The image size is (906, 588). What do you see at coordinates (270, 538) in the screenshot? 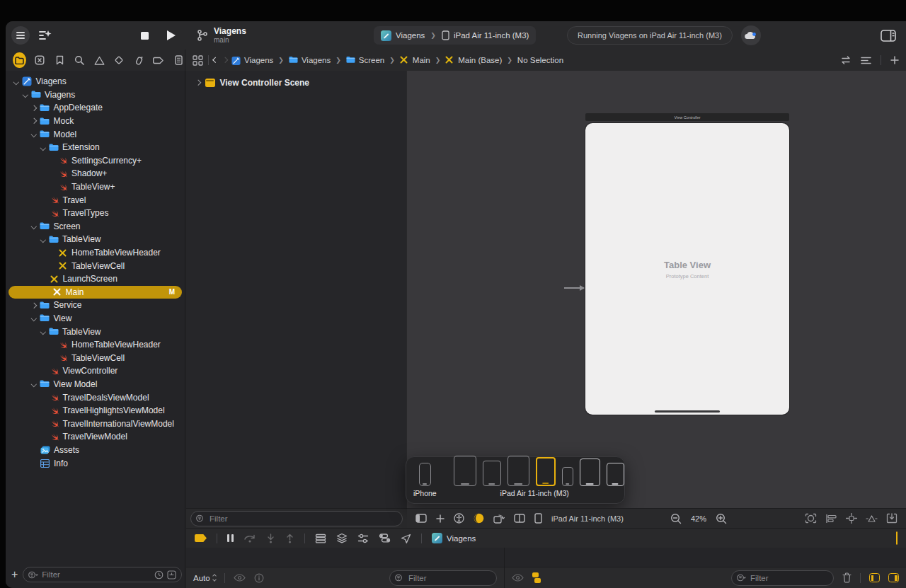
I see `step-into-button` at bounding box center [270, 538].